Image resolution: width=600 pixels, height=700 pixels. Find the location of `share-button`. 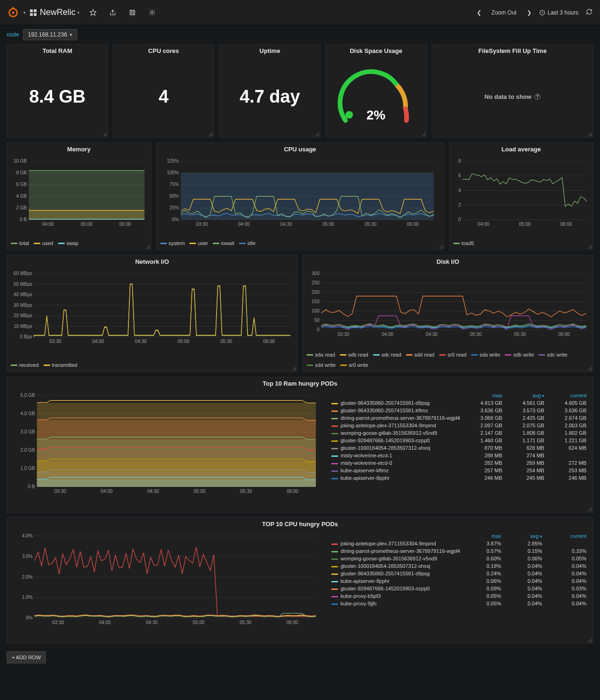

share-button is located at coordinates (112, 13).